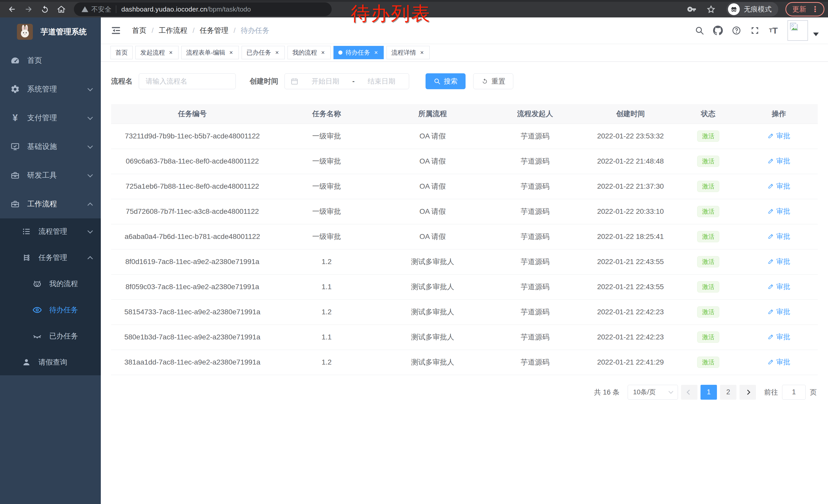 Image resolution: width=828 pixels, height=504 pixels. I want to click on sidebar-item-home: 首页, so click(50, 60).